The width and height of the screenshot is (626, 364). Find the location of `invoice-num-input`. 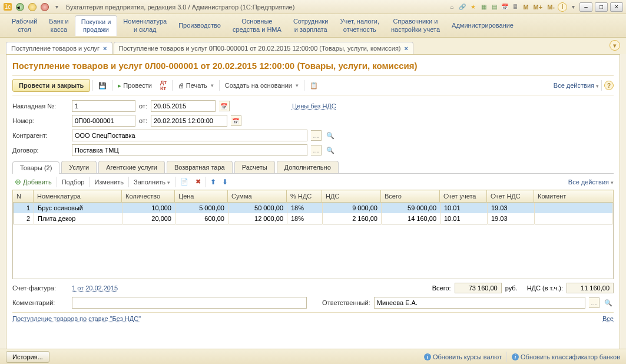

invoice-num-input is located at coordinates (104, 106).